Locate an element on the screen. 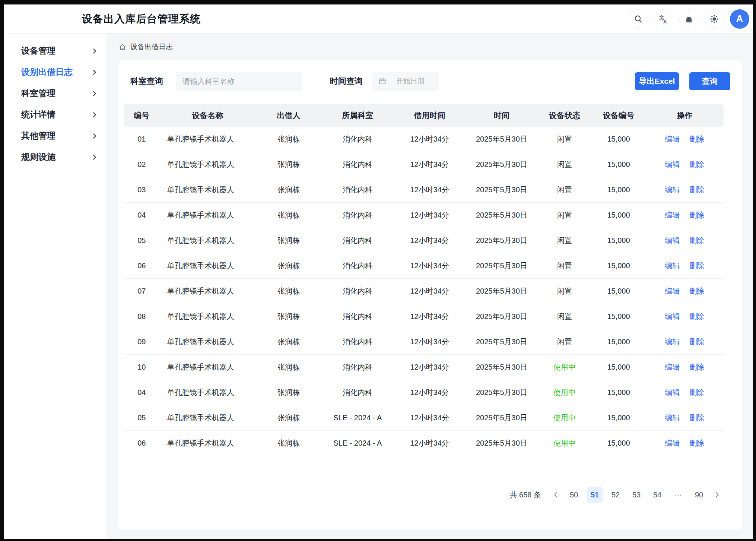 This screenshot has height=541, width=756. sidebar-item-3: 统计详情 is located at coordinates (55, 115).